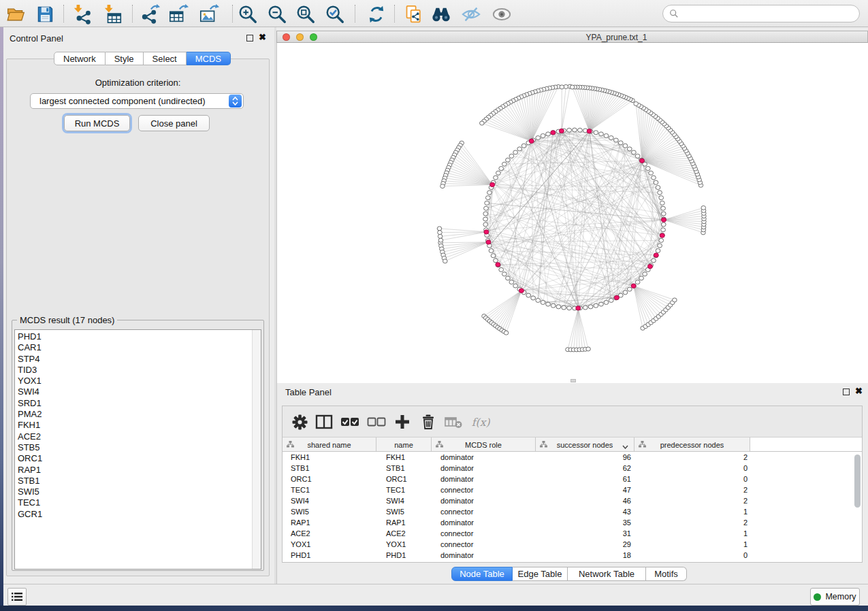 The image size is (868, 611). What do you see at coordinates (138, 448) in the screenshot?
I see `result-node: STB5` at bounding box center [138, 448].